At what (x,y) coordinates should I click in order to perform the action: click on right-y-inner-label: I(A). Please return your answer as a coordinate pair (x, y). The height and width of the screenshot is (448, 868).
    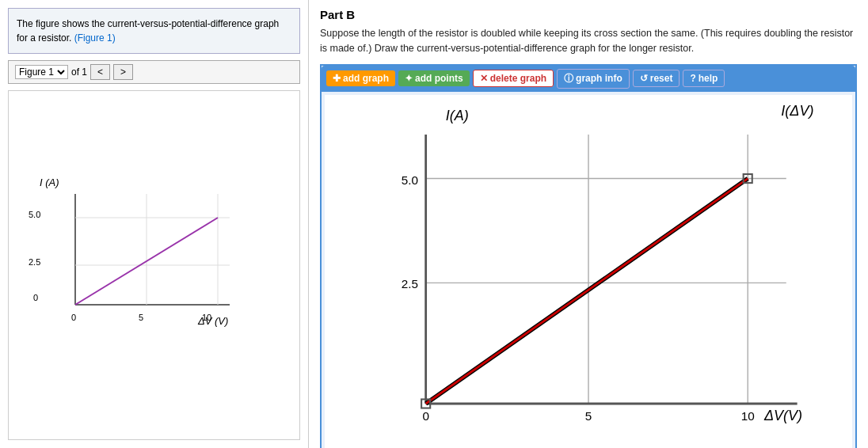
    Looking at the image, I should click on (458, 116).